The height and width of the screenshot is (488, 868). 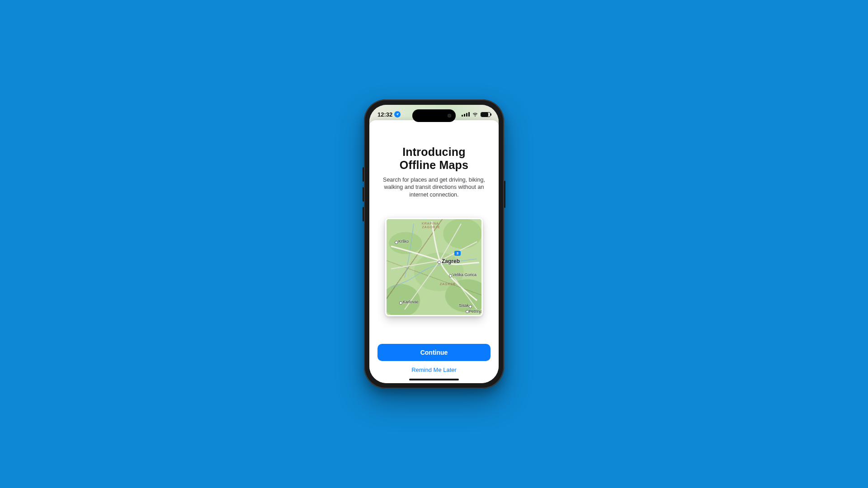 I want to click on route-shield: 3, so click(x=458, y=253).